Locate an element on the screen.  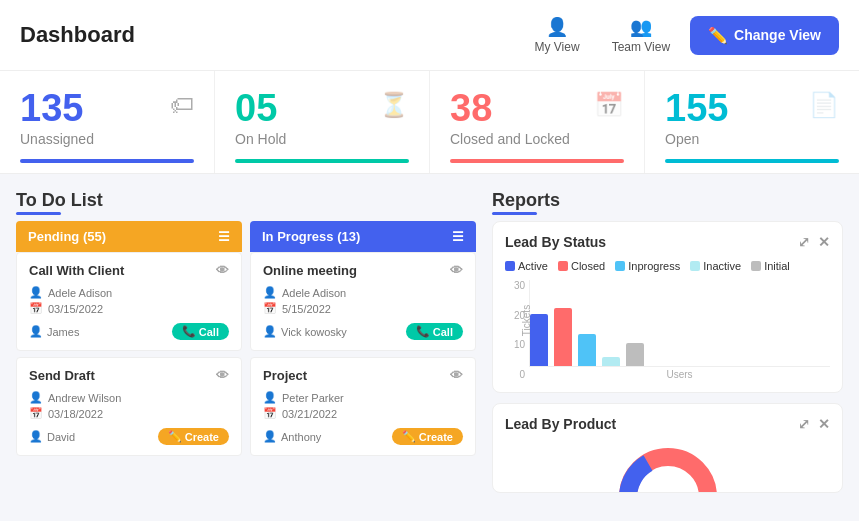
task-date: 📅 03/21/2022 is located at coordinates (363, 414).